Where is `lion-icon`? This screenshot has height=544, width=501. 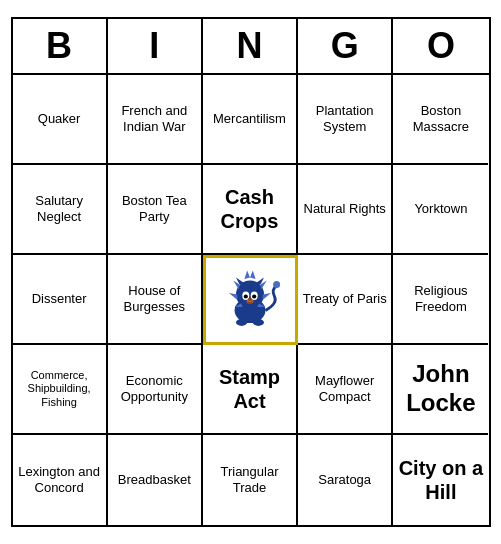
lion-icon is located at coordinates (250, 300).